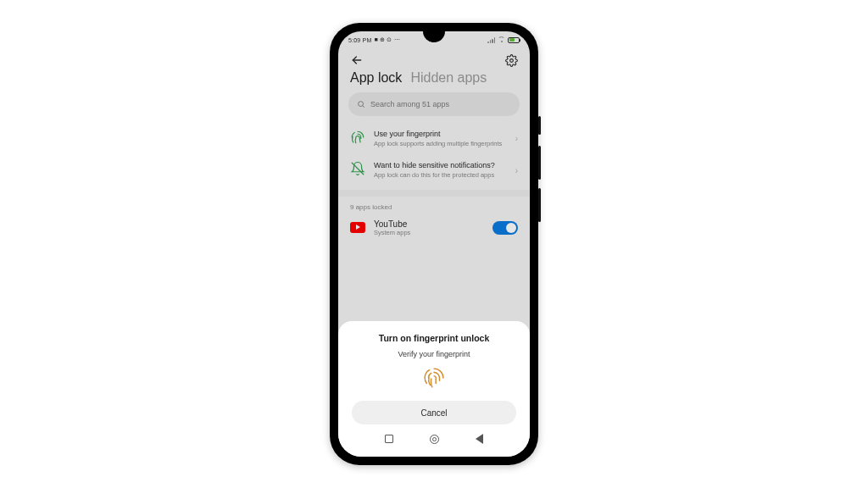 Image resolution: width=868 pixels, height=488 pixels. Describe the element at coordinates (512, 61) in the screenshot. I see `settings-button` at that location.